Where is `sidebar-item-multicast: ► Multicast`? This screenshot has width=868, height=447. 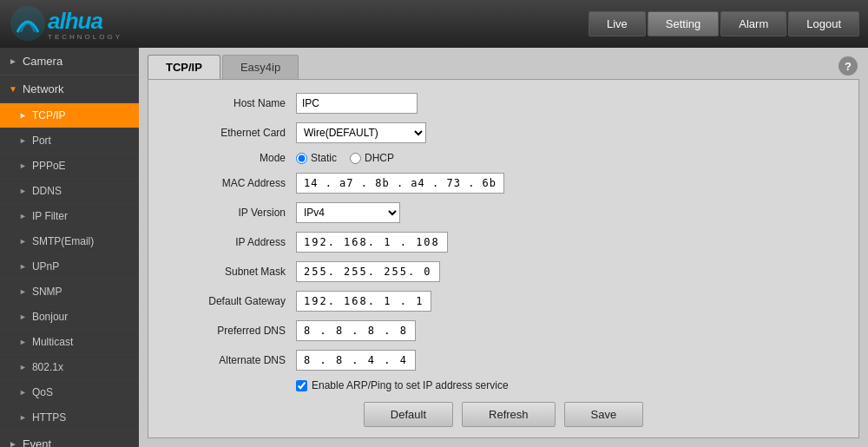
sidebar-item-multicast: ► Multicast is located at coordinates (69, 342).